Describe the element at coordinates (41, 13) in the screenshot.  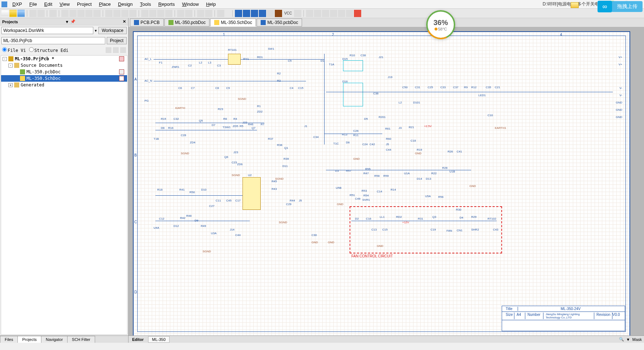
I see `preview-button` at that location.